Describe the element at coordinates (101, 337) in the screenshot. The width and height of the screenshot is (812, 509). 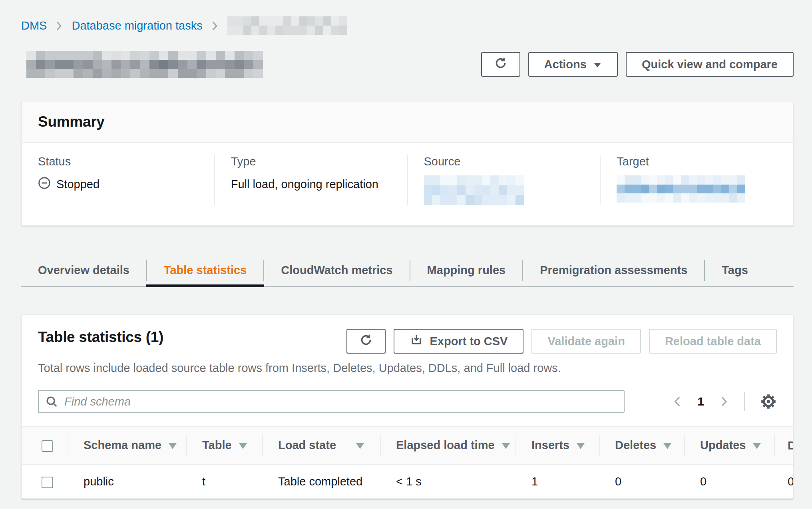
I see `table-statistics-title: Table statistics (1)` at that location.